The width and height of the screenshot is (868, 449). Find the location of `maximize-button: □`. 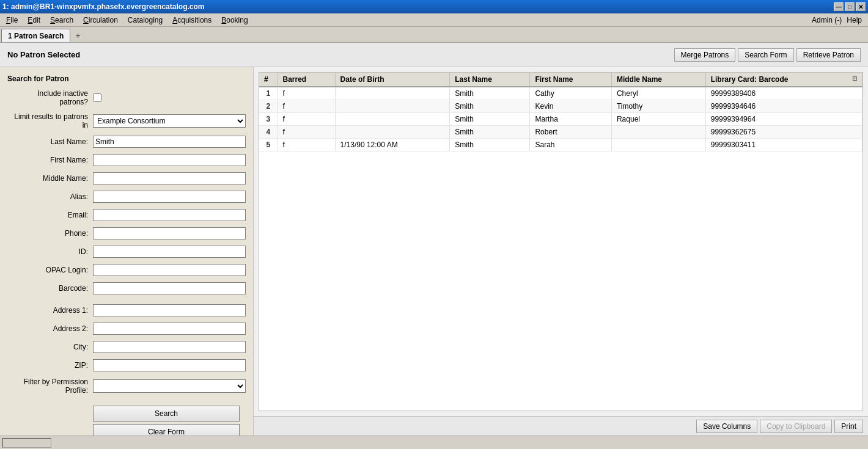

maximize-button: □ is located at coordinates (850, 7).